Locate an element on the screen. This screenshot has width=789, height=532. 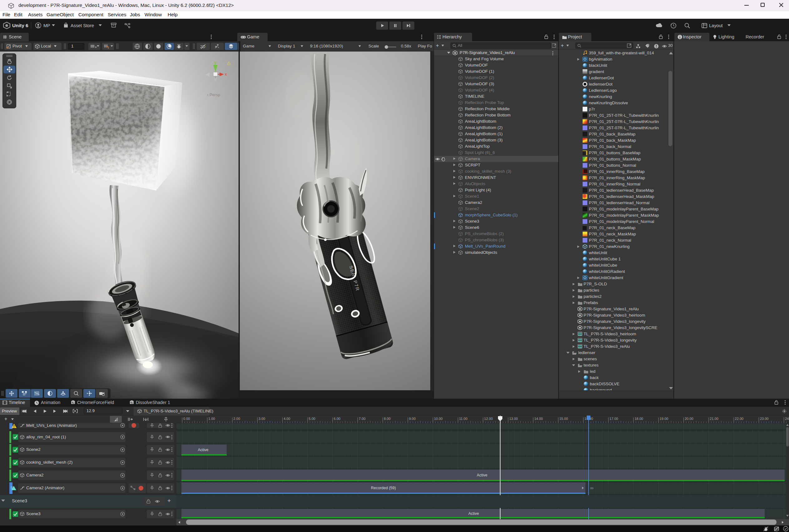
svg-text: 4.00 is located at coordinates (287, 419).